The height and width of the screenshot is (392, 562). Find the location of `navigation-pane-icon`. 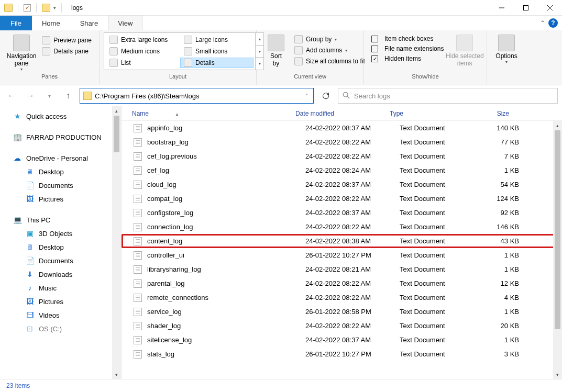

navigation-pane-icon is located at coordinates (21, 43).